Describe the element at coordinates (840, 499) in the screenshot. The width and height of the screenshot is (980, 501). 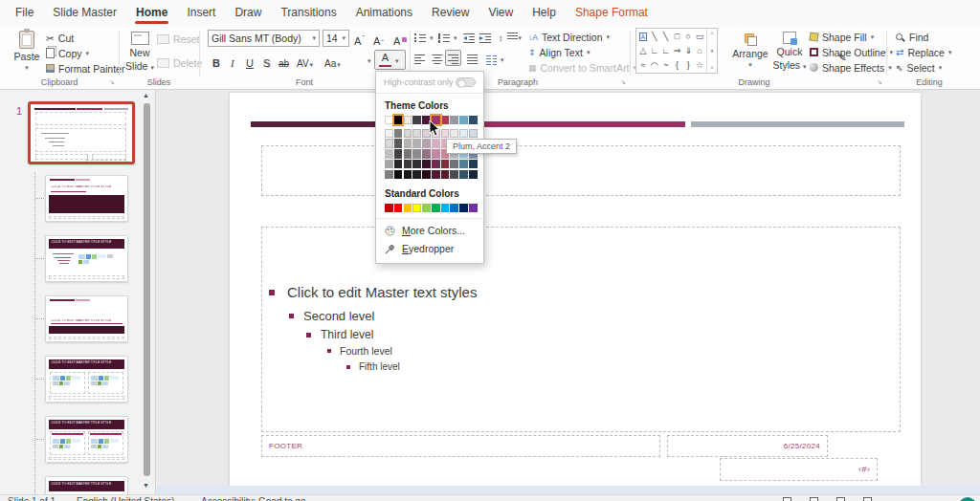
I see `reading-view-icon` at that location.